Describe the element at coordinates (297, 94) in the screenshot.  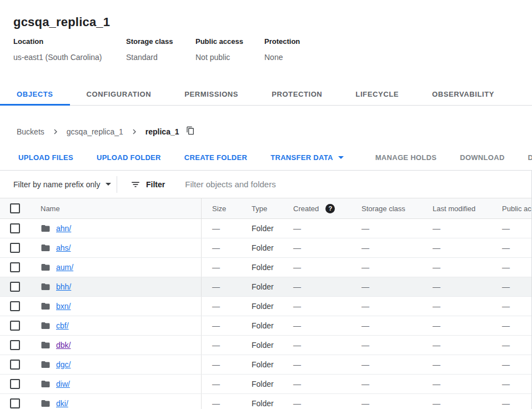
I see `tab-protection: PROTECTION` at that location.